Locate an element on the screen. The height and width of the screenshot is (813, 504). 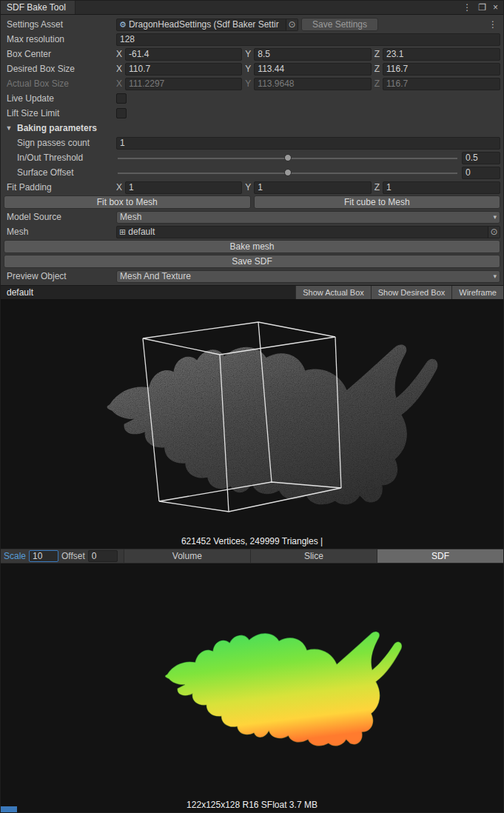
fit-box-to-mesh-label: Fit box to Mesh is located at coordinates (127, 202).